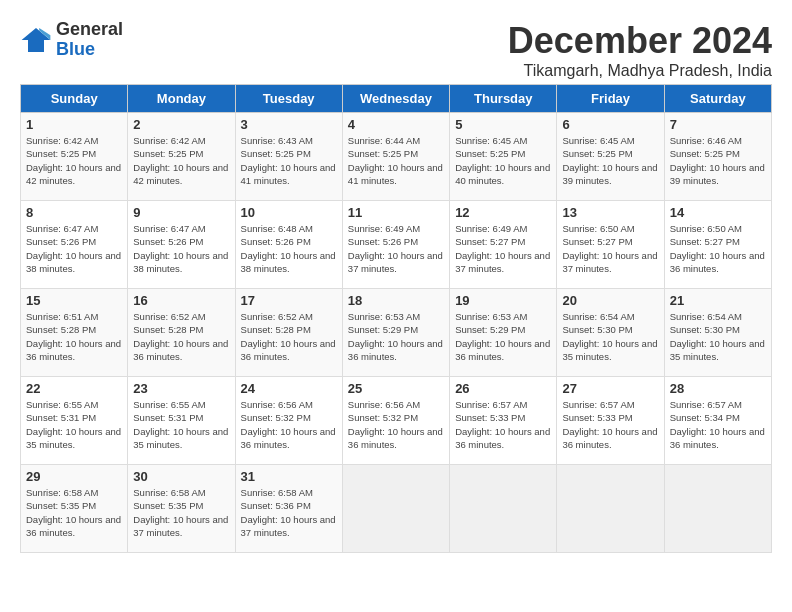 This screenshot has height=612, width=792. Describe the element at coordinates (610, 212) in the screenshot. I see `day-number: 13` at that location.